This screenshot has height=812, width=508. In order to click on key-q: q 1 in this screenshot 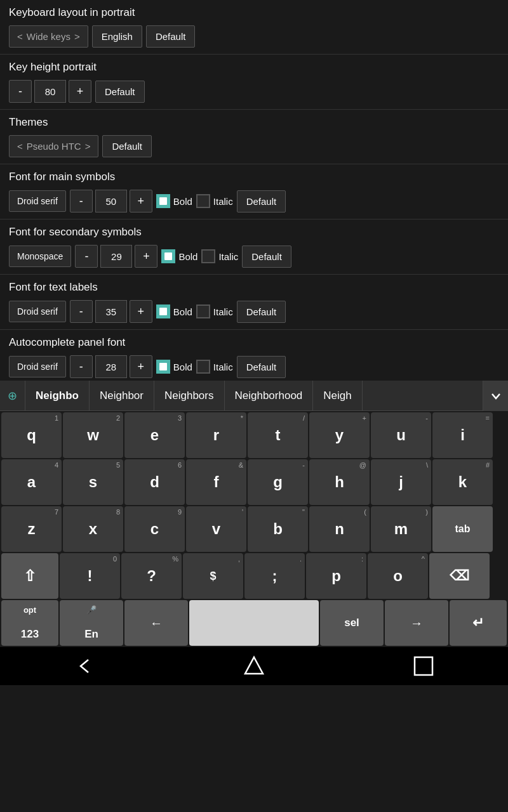, I will do `click(32, 435)`.